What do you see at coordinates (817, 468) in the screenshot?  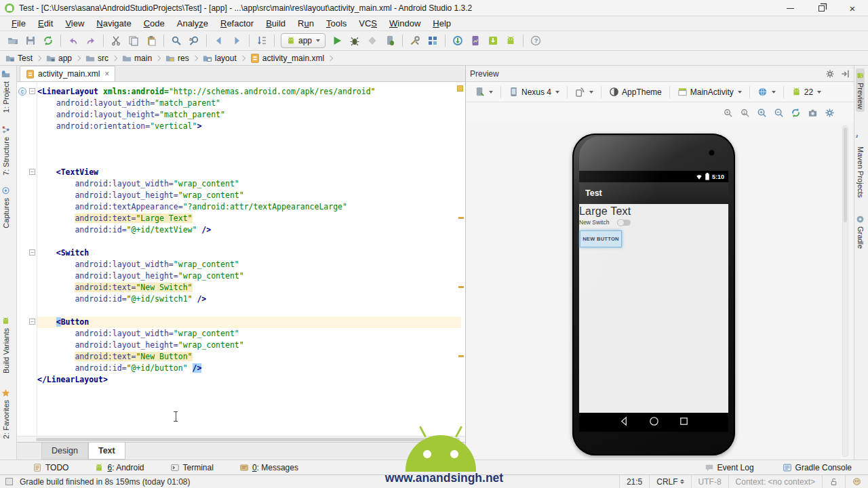 I see `toolwindow-gradle-console: Gradle Console` at bounding box center [817, 468].